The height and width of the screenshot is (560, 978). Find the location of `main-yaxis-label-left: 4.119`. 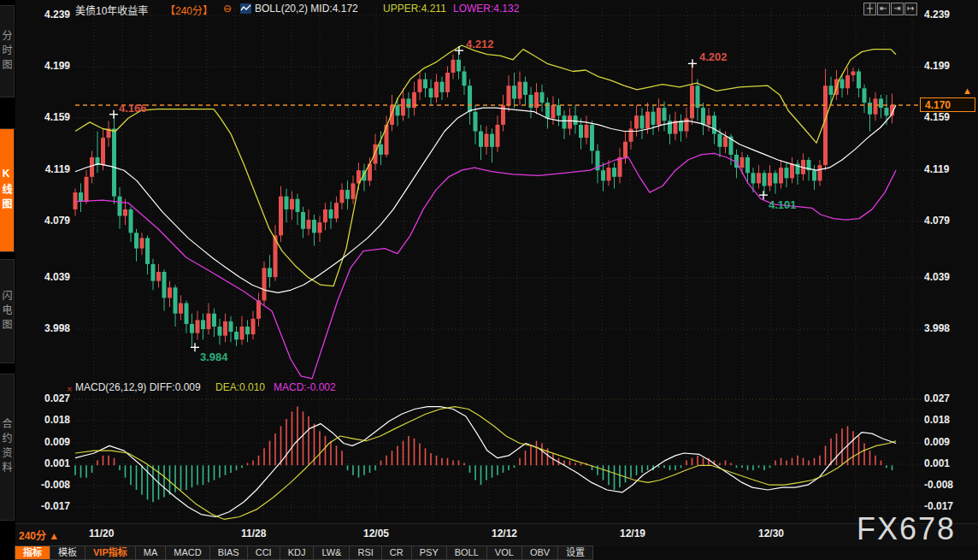

main-yaxis-label-left: 4.119 is located at coordinates (48, 169).